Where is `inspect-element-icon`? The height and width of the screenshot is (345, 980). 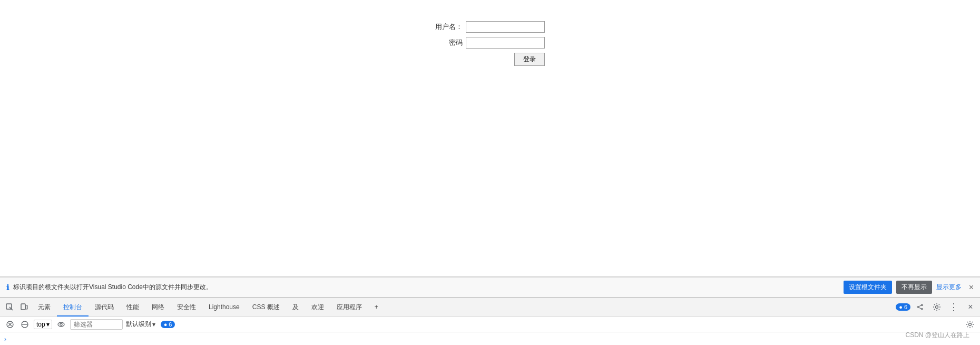
inspect-element-icon is located at coordinates (9, 307).